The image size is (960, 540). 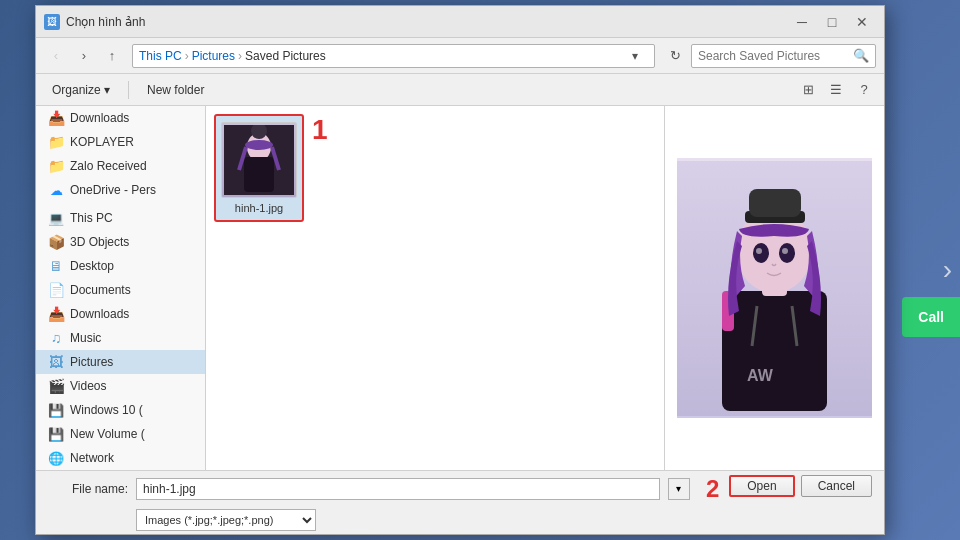 I want to click on file-thumbnail, so click(x=259, y=160).